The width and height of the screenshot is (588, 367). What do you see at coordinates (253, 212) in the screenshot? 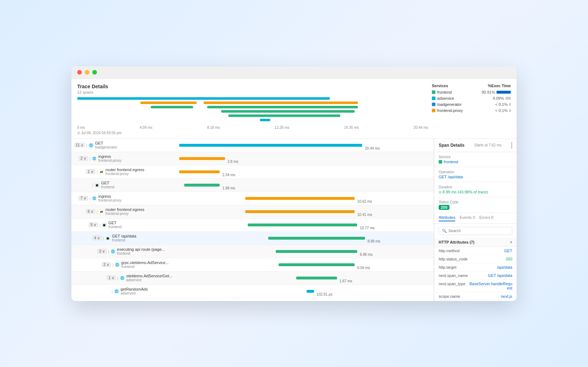
I see `table-row: 6 ∨ | ⇄ router frontend egress frontend-…` at bounding box center [253, 212].